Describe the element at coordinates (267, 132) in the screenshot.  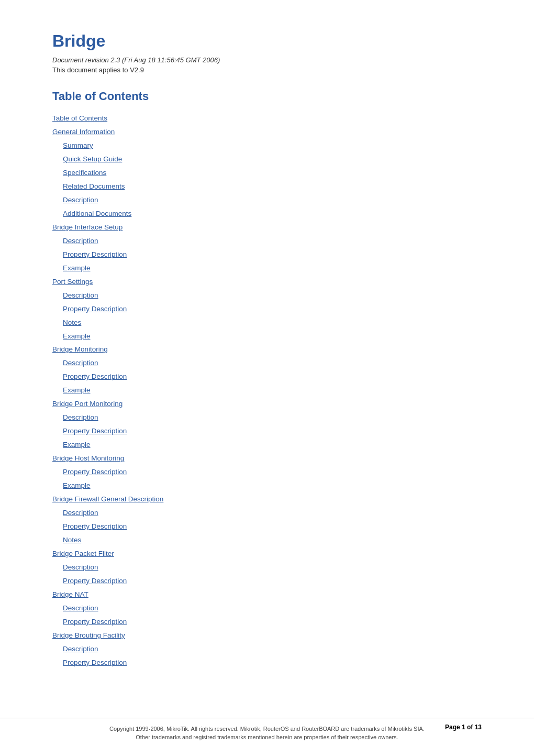
I see `toc-item: General Information` at that location.